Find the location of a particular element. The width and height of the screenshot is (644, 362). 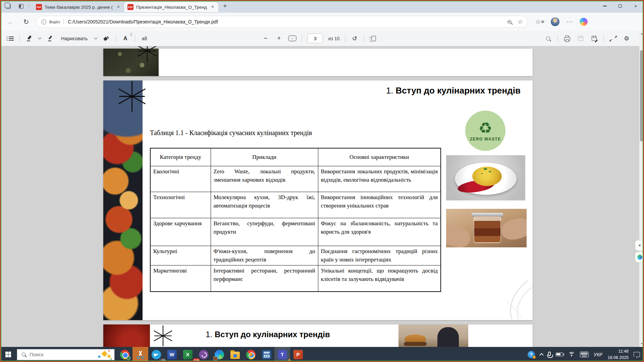

url-field: i Файл C:/Users/20052021/Downloads/Презе… is located at coordinates (282, 22).